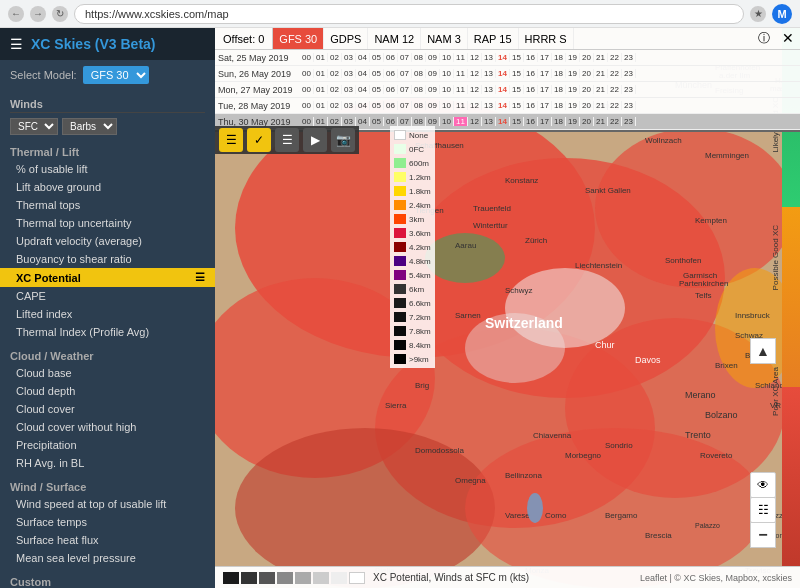 The image size is (800, 588). I want to click on color-swatch-legend, so click(294, 578).